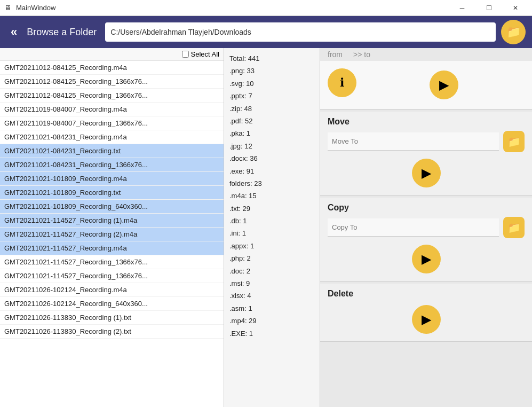 Image resolution: width=532 pixels, height=407 pixels. What do you see at coordinates (272, 158) in the screenshot?
I see `stat-item: .docx: 36` at bounding box center [272, 158].